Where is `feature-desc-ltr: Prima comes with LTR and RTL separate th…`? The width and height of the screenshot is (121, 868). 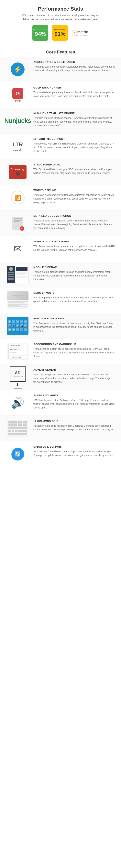 feature-desc-ltr: Prima comes with LTR and RTL separate th… is located at coordinates (74, 148).